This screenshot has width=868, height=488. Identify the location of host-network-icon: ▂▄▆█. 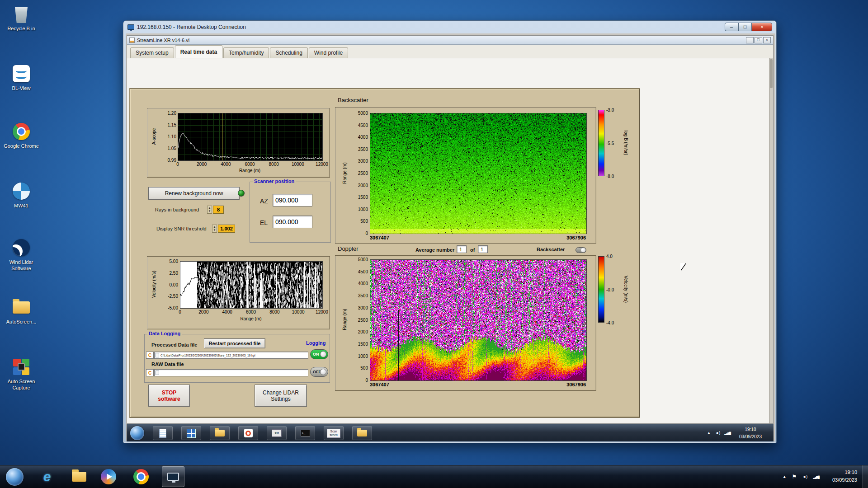
(816, 477).